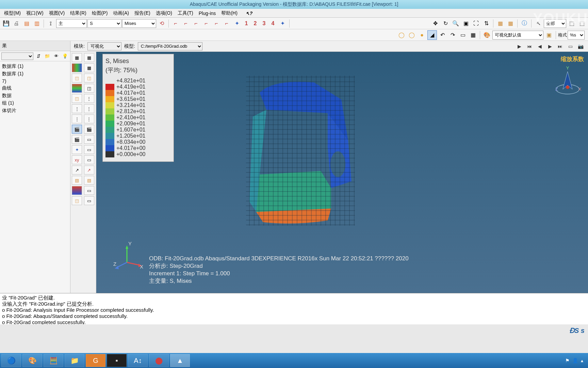 The height and width of the screenshot is (368, 588). I want to click on sync-icon: ⟲, so click(162, 24).